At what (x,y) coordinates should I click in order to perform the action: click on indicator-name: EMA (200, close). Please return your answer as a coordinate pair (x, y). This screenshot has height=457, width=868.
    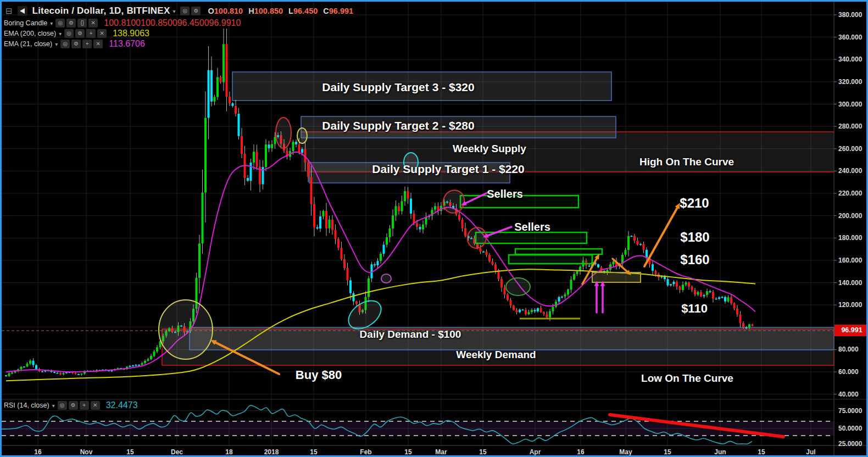
    Looking at the image, I should click on (30, 34).